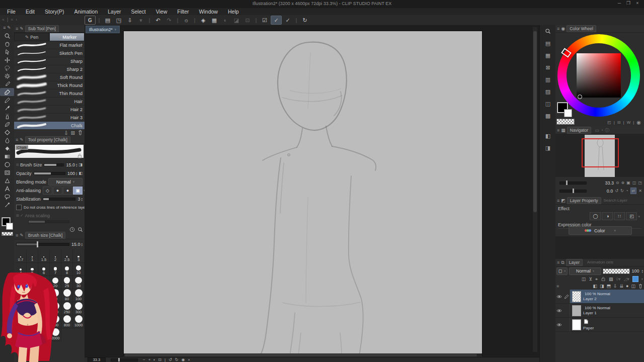  Describe the element at coordinates (44, 269) in the screenshot. I see `brush-size-option: 6` at that location.